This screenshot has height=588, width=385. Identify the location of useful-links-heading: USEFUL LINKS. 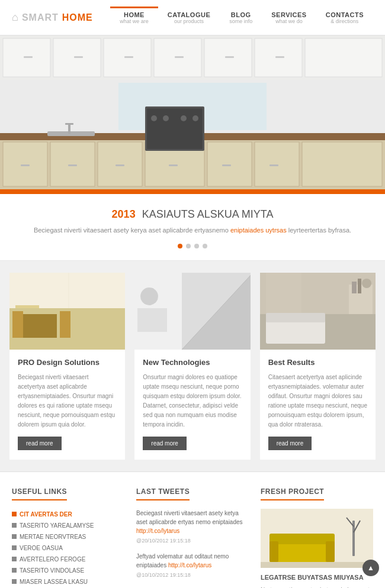
(39, 494).